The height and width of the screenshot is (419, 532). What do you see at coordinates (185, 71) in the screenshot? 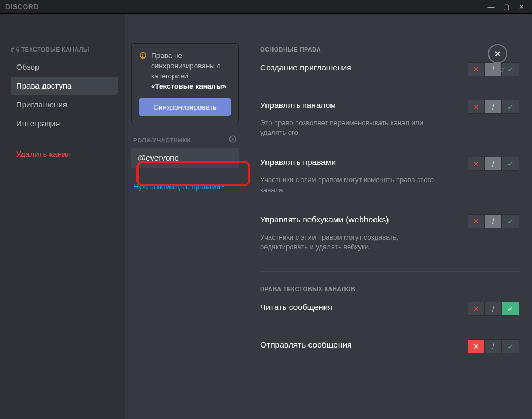
I see `sync-message: Права не синхронизированы с категорией «…` at bounding box center [185, 71].